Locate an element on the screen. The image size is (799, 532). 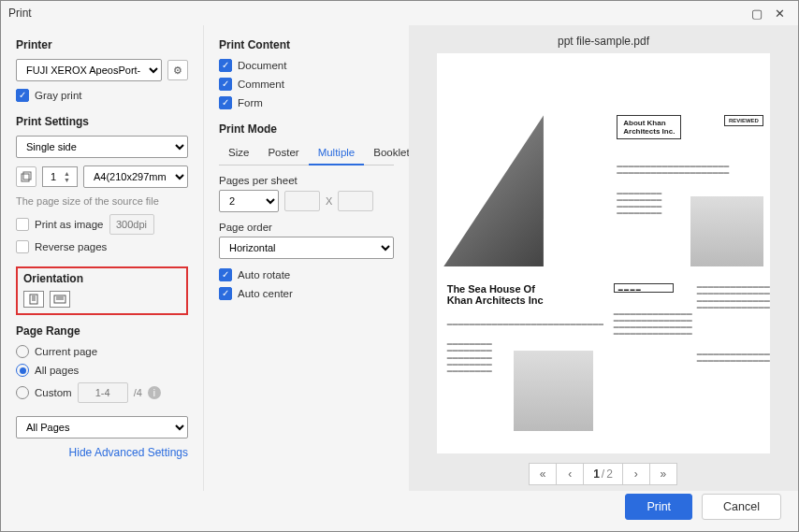
pager-next-button: › is located at coordinates (636, 474).